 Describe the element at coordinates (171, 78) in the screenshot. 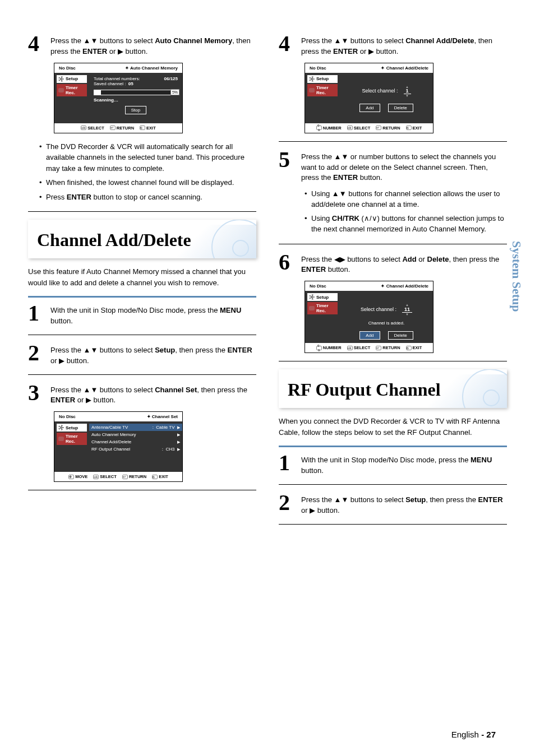

I see `value: 06/125` at that location.